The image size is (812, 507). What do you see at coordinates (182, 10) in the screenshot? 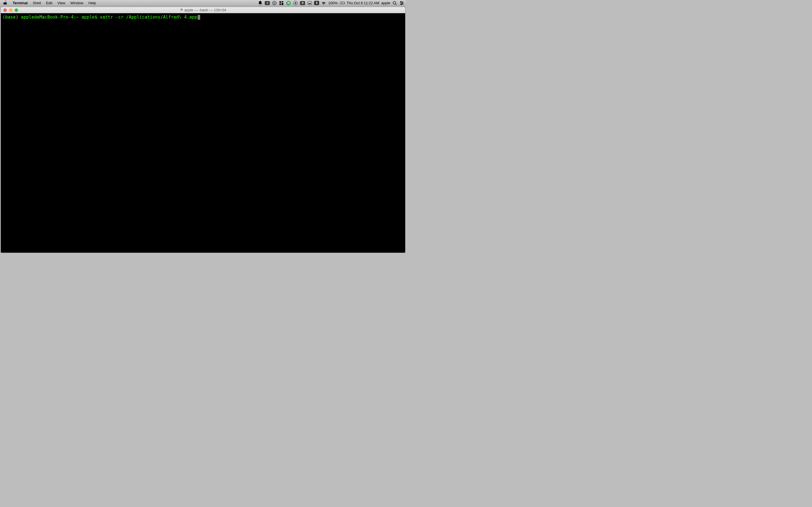
I see `home-folder-icon` at bounding box center [182, 10].